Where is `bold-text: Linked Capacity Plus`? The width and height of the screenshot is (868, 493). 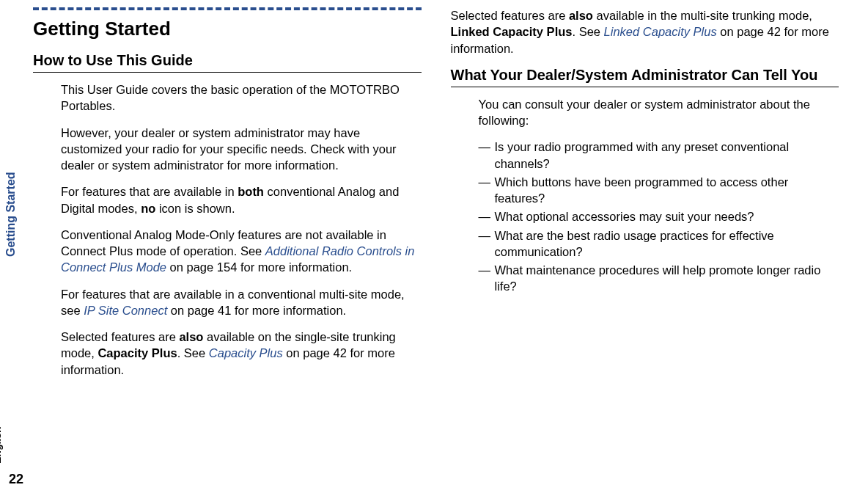
bold-text: Linked Capacity Plus is located at coordinates (512, 32).